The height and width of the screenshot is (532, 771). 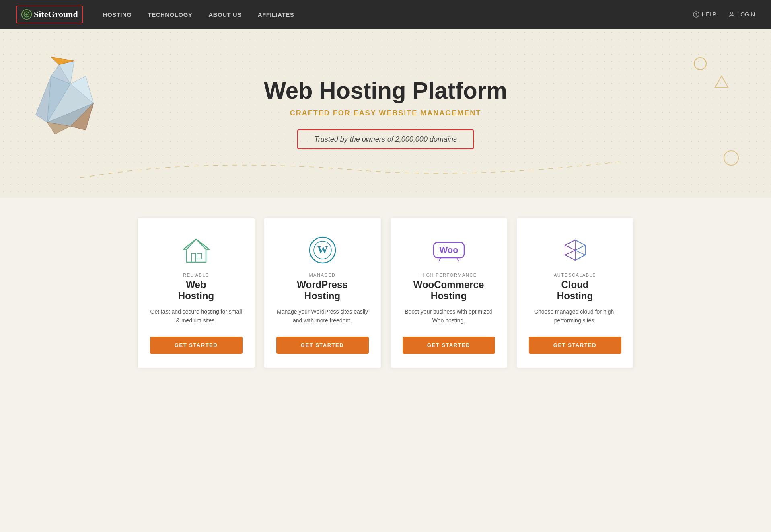 I want to click on logo-icon, so click(x=27, y=14).